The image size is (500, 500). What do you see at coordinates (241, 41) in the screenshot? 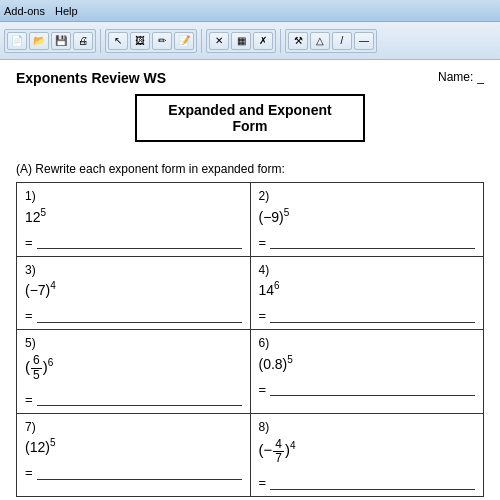
I see `toolbar-btn-table: ▦` at bounding box center [241, 41].